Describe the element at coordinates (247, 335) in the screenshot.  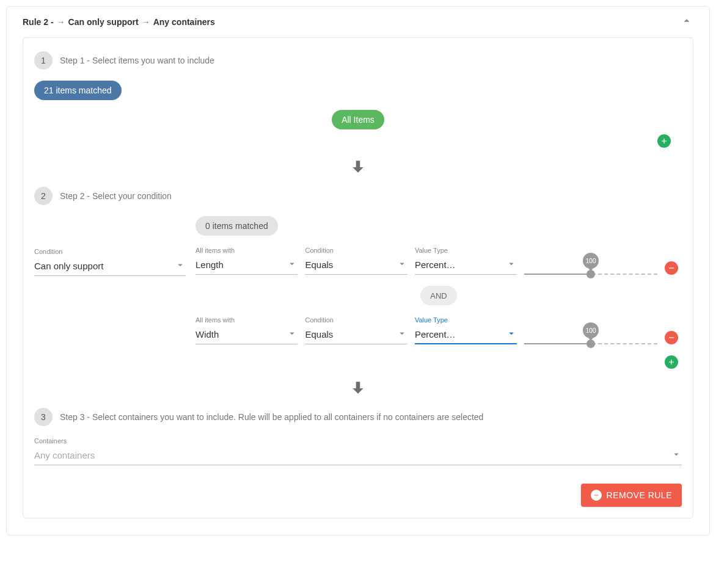
I see `attribute-select: Width` at that location.